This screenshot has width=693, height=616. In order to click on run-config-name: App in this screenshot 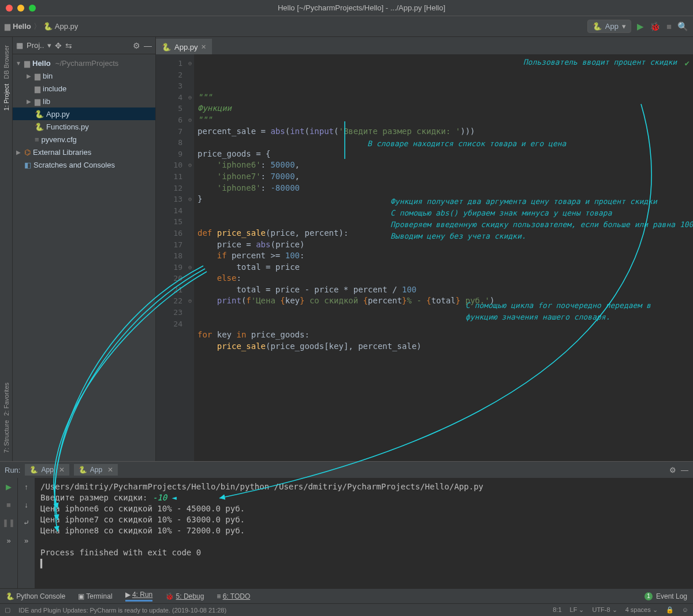, I will do `click(612, 27)`.